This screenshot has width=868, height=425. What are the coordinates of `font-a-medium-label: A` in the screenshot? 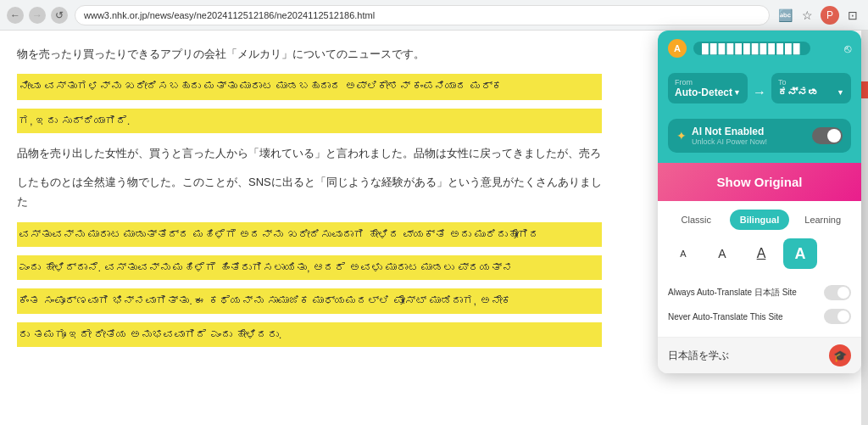 It's located at (722, 254).